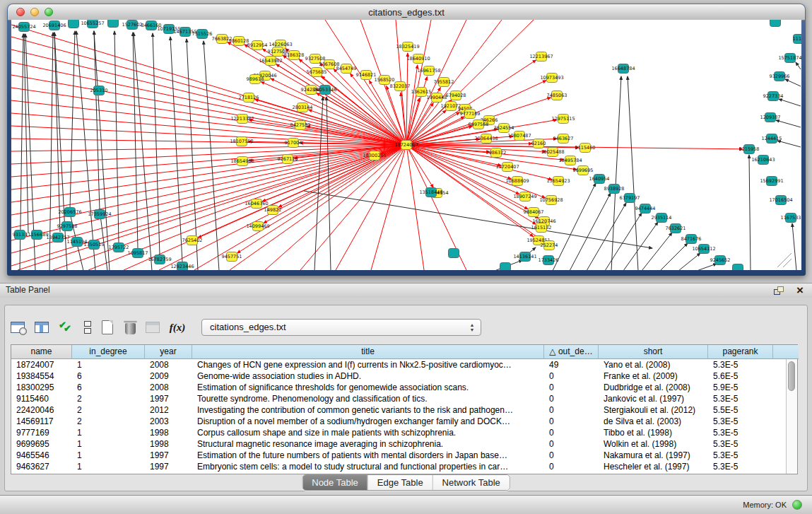  What do you see at coordinates (563, 119) in the screenshot?
I see `graph-node: 12975115` at bounding box center [563, 119].